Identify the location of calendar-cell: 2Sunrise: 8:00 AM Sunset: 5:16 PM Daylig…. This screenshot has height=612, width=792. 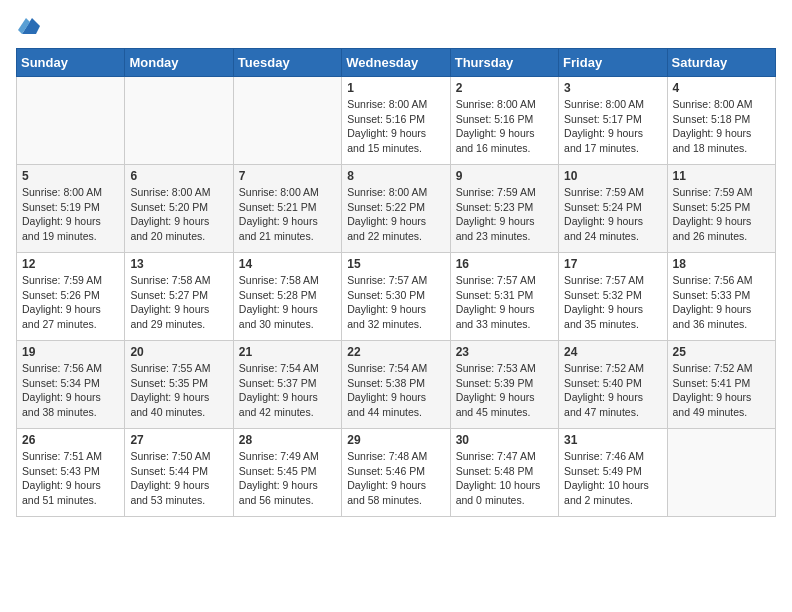
(504, 121).